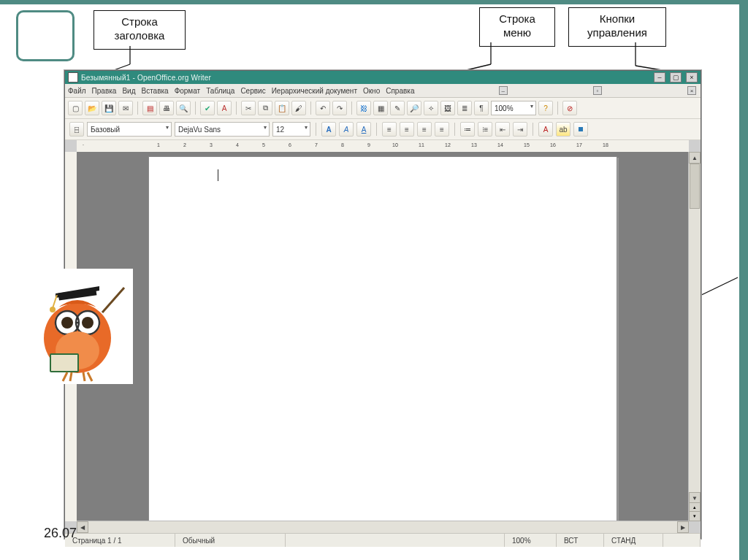  Describe the element at coordinates (503, 91) in the screenshot. I see `doc-minimize-icon: –` at that location.